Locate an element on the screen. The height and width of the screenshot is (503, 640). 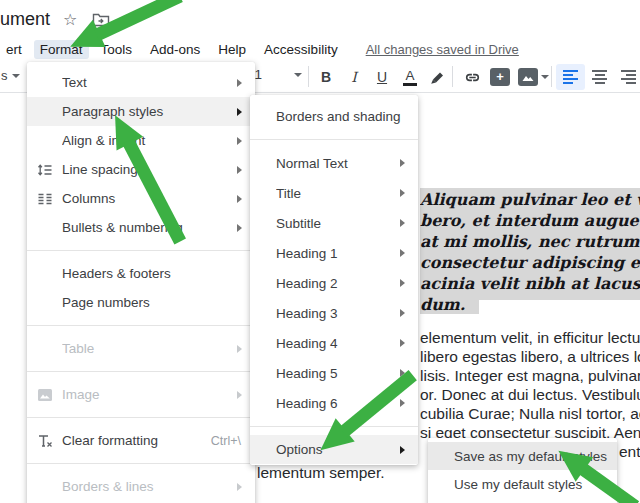
link-icon is located at coordinates (472, 78).